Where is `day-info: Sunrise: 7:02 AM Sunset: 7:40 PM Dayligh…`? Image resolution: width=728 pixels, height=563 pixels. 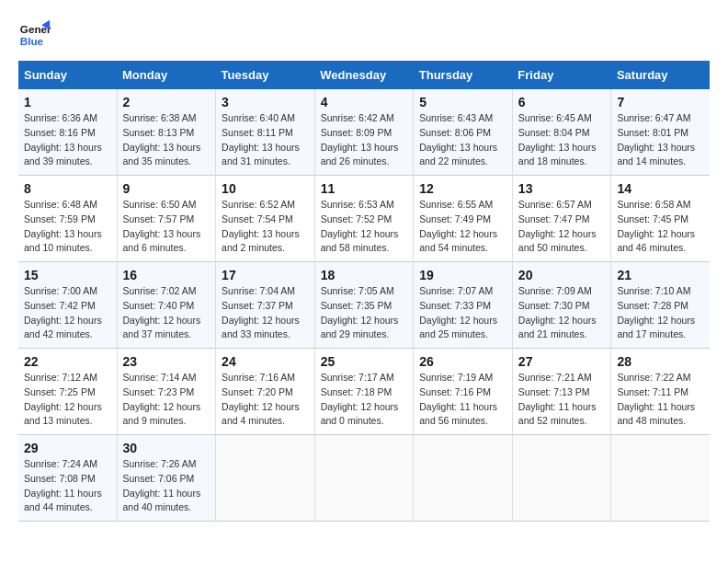 day-info: Sunrise: 7:02 AM Sunset: 7:40 PM Dayligh… is located at coordinates (167, 313).